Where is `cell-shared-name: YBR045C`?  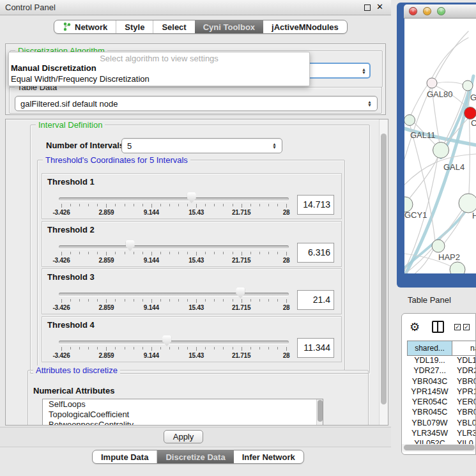 cell-shared-name: YBR045C is located at coordinates (429, 413).